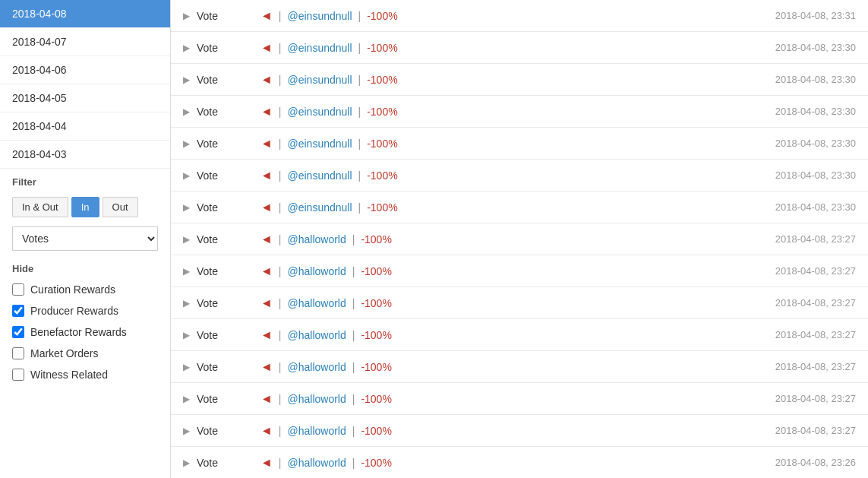  I want to click on date-item: 2018-04-07, so click(85, 43).